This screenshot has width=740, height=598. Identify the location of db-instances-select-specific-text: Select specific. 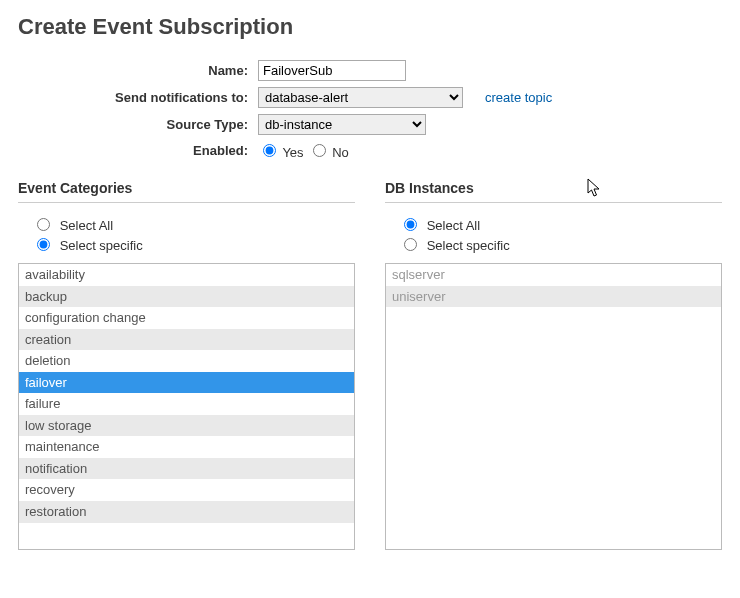
(468, 246).